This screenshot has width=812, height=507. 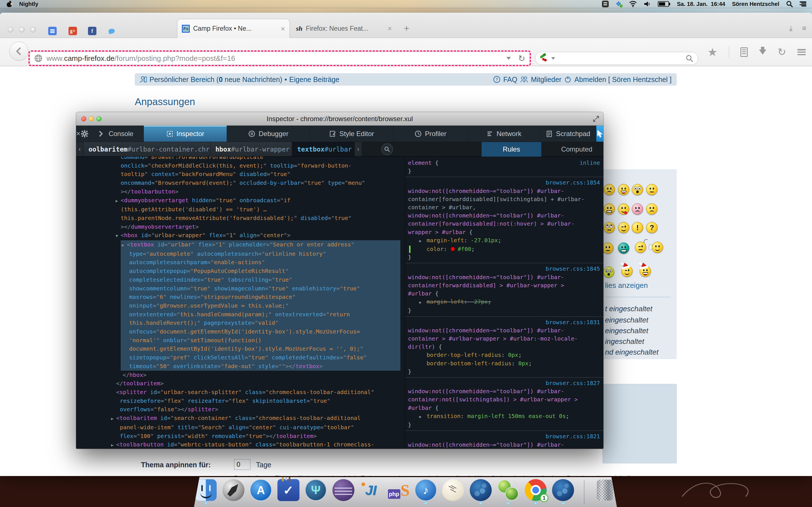 I want to click on markup-line: tooltip" context="backForwardMenu" disab…, so click(x=240, y=174).